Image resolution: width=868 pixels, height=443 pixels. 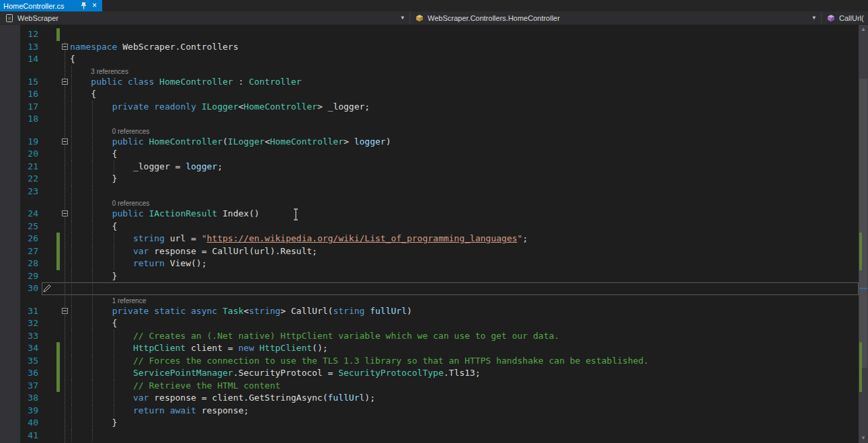 I want to click on code-token: {, so click(x=93, y=153).